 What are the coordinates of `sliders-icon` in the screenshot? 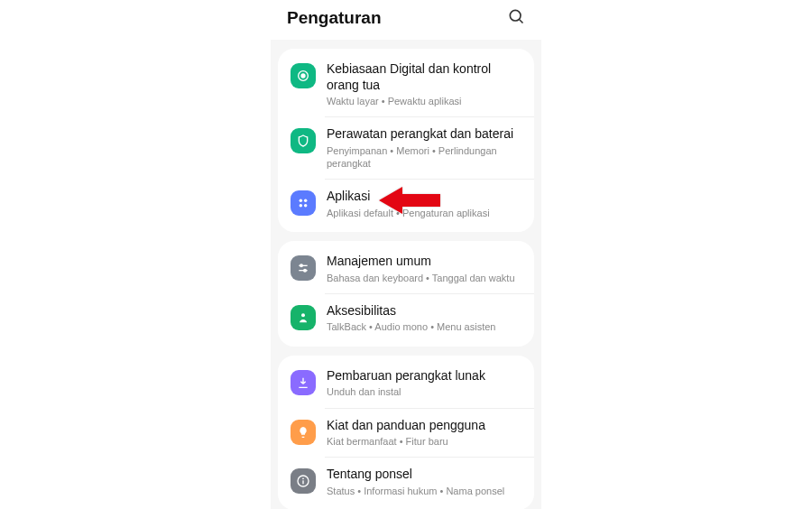 It's located at (303, 268).